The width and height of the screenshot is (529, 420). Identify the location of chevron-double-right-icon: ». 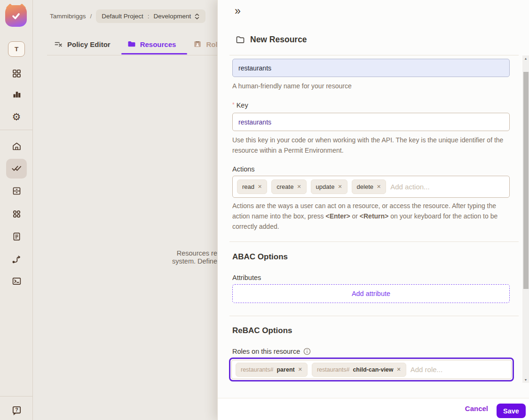
(238, 11).